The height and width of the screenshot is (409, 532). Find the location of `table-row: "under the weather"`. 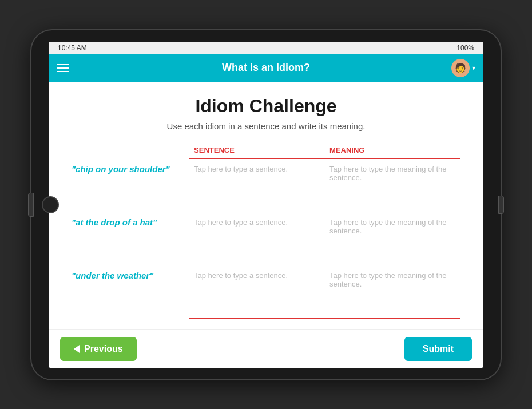

table-row: "under the weather" is located at coordinates (266, 292).